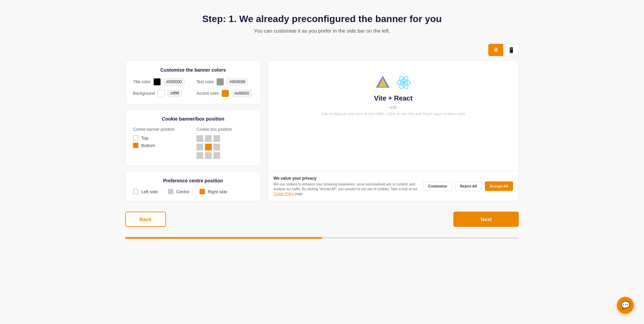 The height and width of the screenshot is (324, 644). Describe the element at coordinates (220, 82) in the screenshot. I see `text-color-swatch` at that location.